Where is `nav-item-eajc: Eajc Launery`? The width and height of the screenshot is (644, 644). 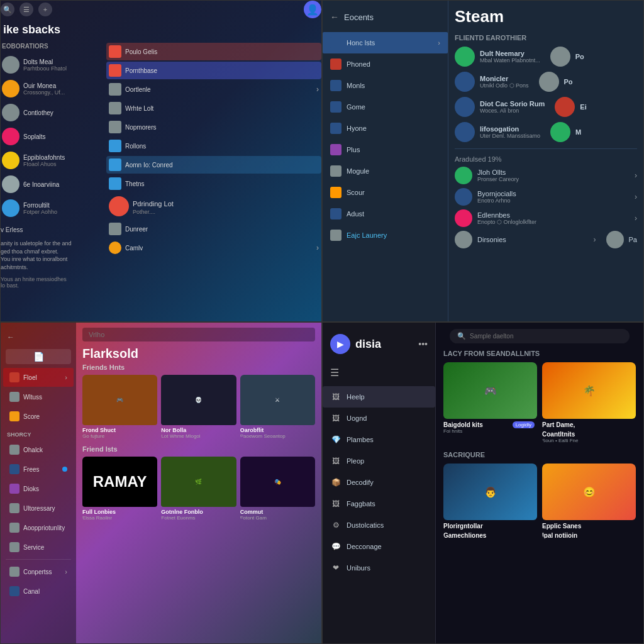 nav-item-eajc: Eajc Launery is located at coordinates (385, 235).